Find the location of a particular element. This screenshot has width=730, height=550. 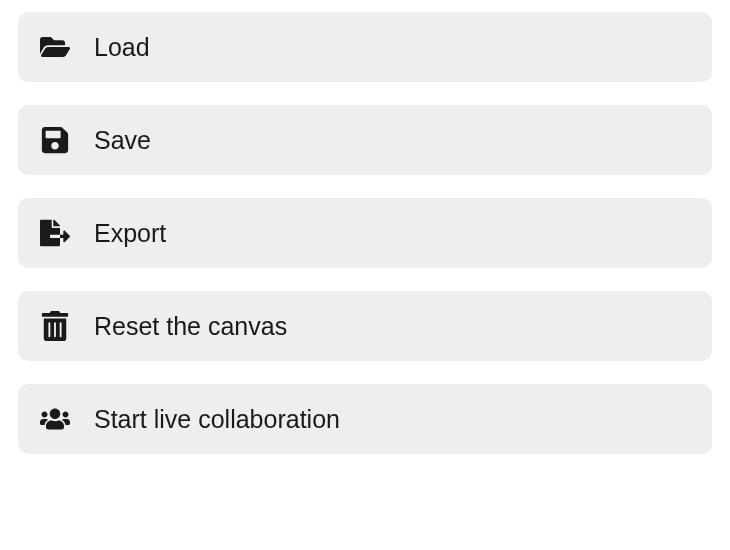

menu-item-collaboration: Start live collaboration is located at coordinates (365, 419).